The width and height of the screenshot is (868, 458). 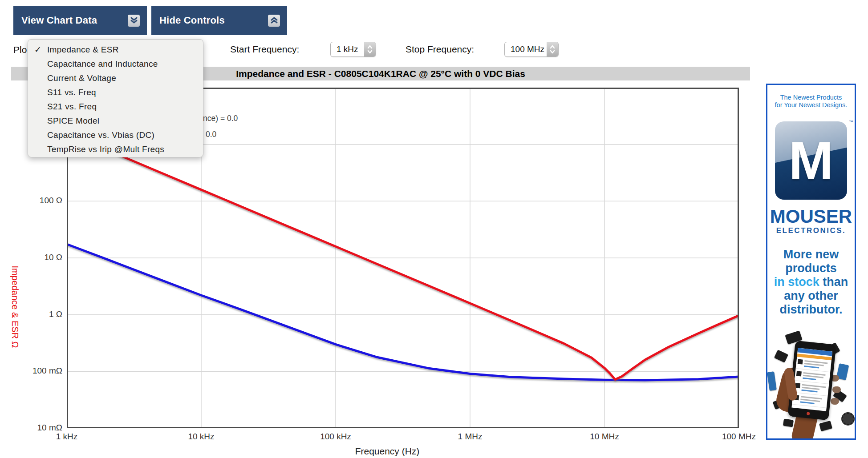 What do you see at coordinates (812, 379) in the screenshot?
I see `phone-screen` at bounding box center [812, 379].